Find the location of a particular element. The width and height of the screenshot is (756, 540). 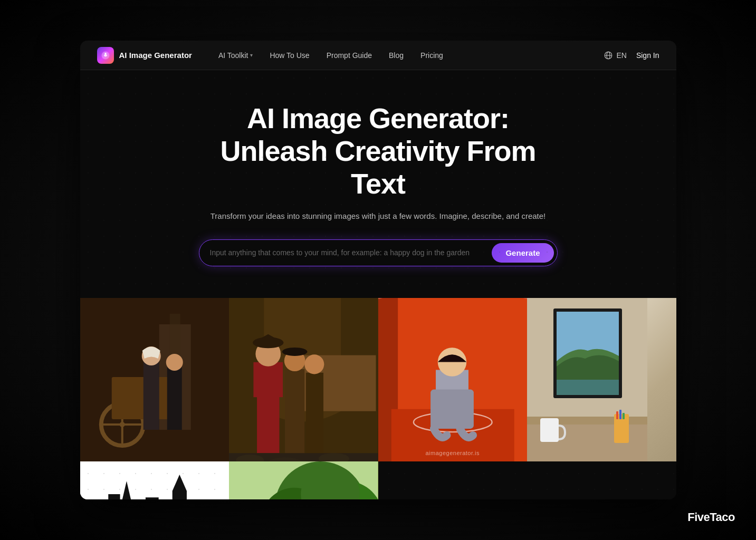

hero-subtitle: Transform your ideas into stunning image… is located at coordinates (378, 216).